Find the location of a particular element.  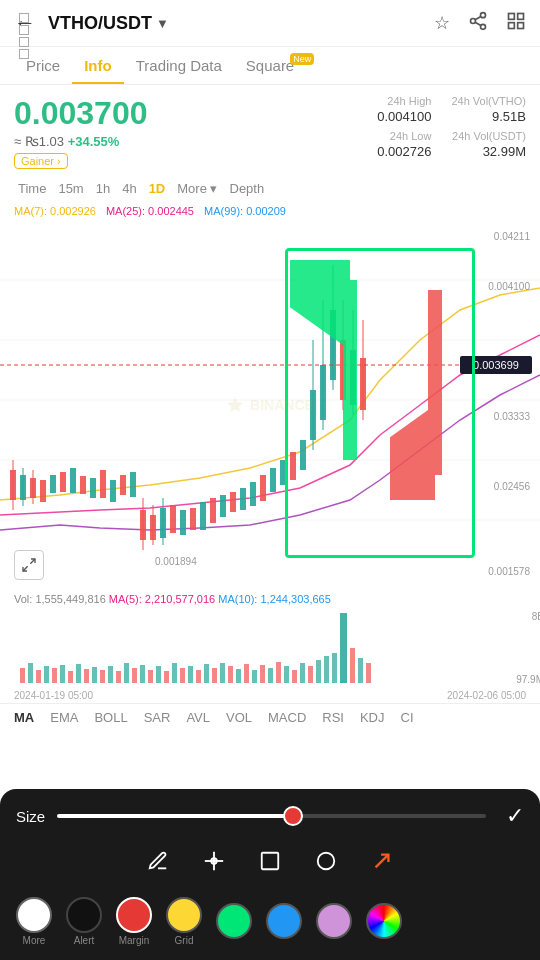

cross-tool is located at coordinates (214, 861).